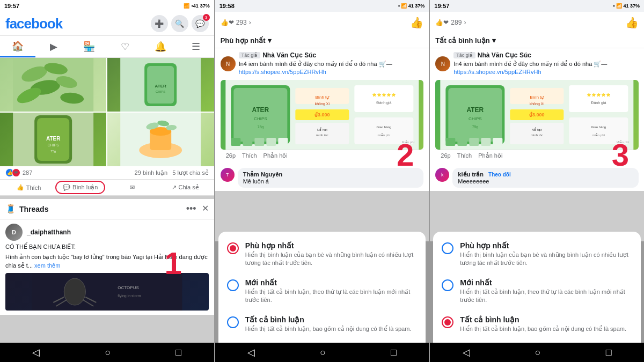  Describe the element at coordinates (546, 254) in the screenshot. I see `sort-option-text-best-3: Phù hợp nhất Hiển thị bình luận của bạn …` at that location.